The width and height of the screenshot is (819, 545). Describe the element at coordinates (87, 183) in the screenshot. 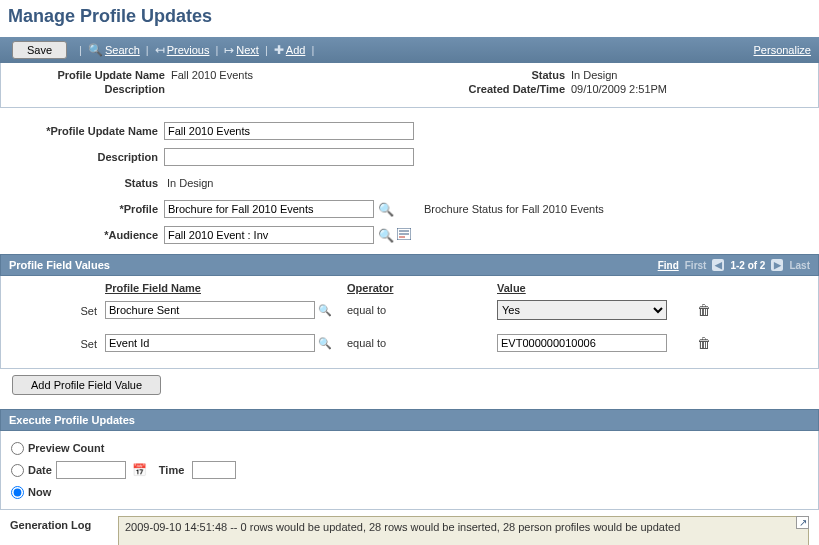

I see `status-label: Status` at that location.